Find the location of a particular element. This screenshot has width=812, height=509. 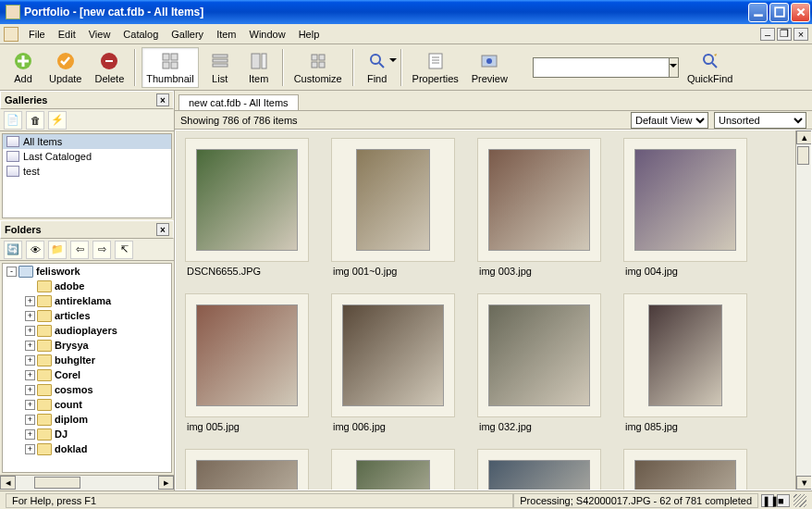

view-select: Default View is located at coordinates (670, 120).